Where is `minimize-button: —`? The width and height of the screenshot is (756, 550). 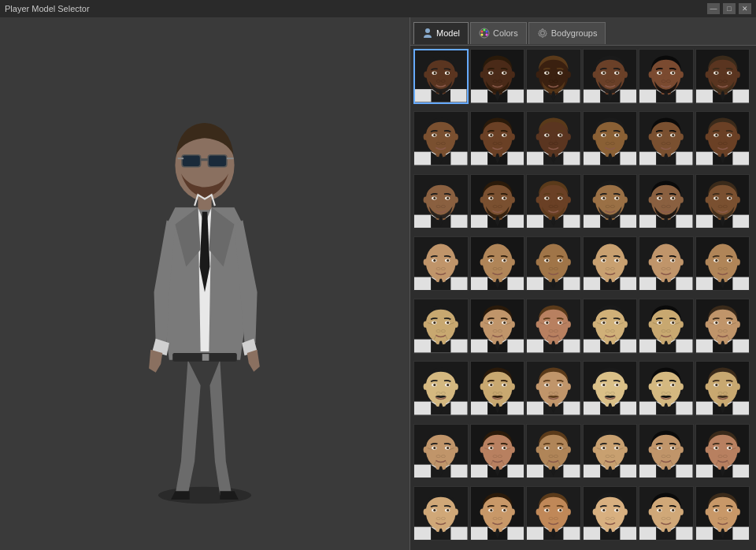 minimize-button: — is located at coordinates (713, 9).